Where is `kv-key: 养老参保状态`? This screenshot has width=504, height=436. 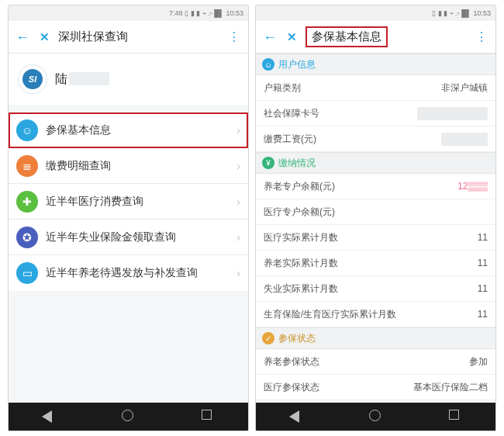
kv-key: 养老参保状态 is located at coordinates (292, 362).